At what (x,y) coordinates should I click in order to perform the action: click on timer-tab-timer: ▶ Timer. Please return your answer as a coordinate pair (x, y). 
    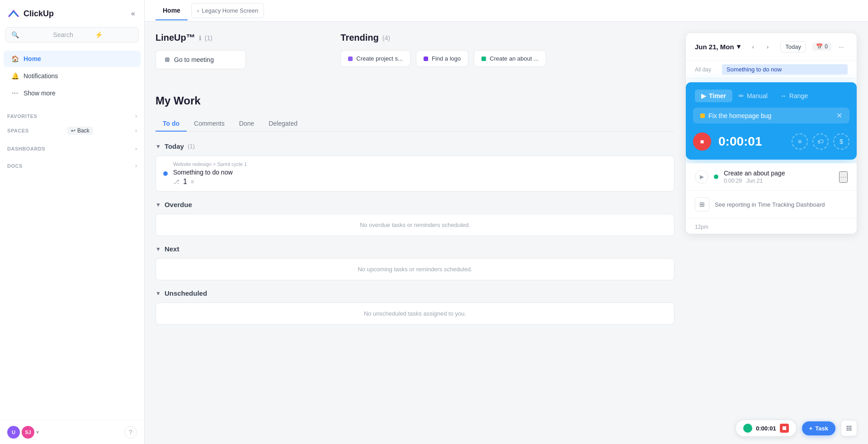
    Looking at the image, I should click on (713, 96).